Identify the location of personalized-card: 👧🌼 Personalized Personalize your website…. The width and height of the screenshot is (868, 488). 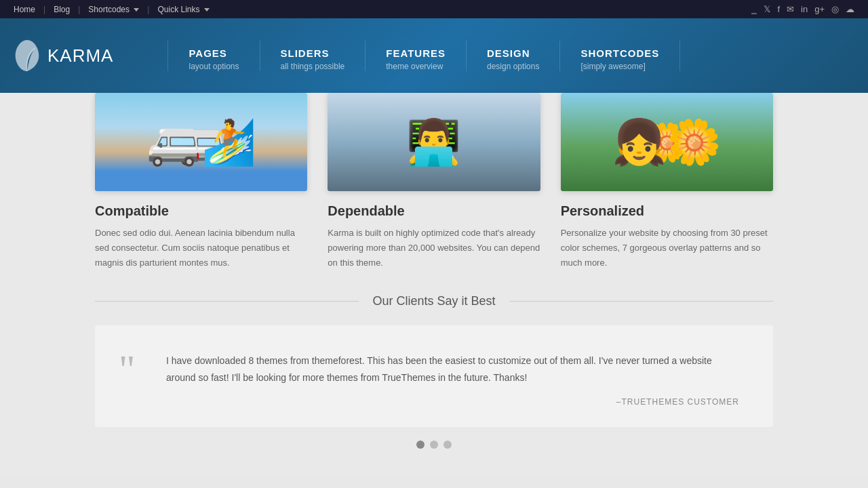
(667, 182).